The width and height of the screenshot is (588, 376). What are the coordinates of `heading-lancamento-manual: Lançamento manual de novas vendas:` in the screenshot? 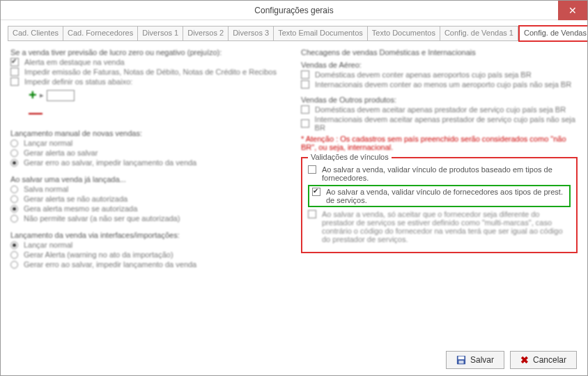 It's located at (149, 133).